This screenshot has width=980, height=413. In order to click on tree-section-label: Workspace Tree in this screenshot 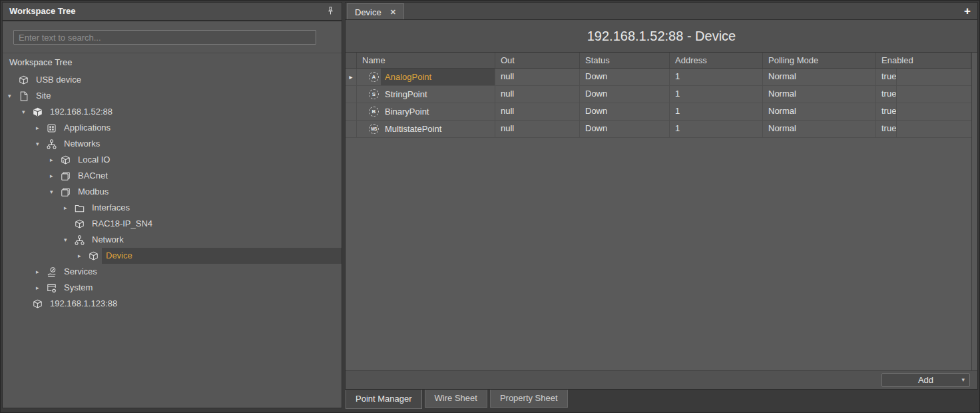, I will do `click(172, 61)`.